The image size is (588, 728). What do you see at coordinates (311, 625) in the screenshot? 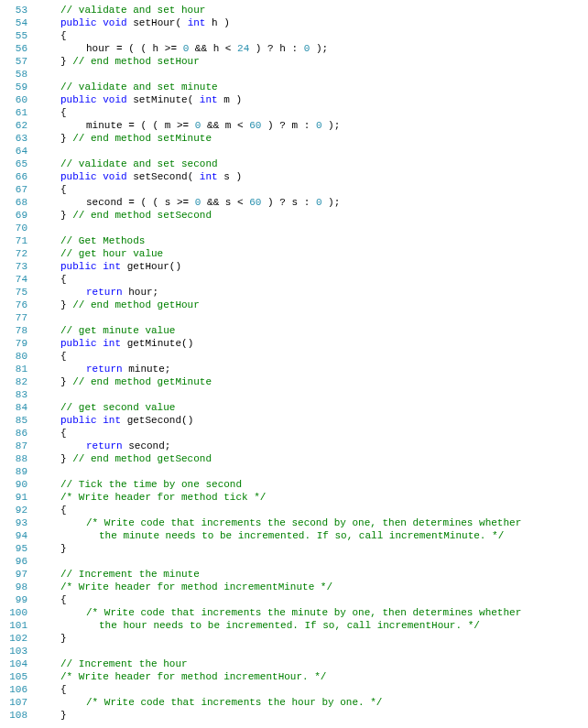
I see `code-line: the hour needs to be incremented. If so,…` at bounding box center [311, 625].